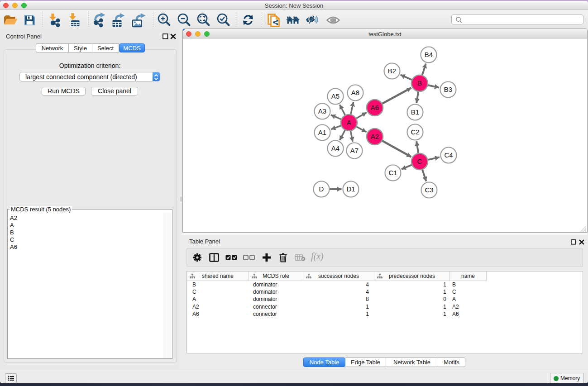  I want to click on svg-text: B4, so click(429, 54).